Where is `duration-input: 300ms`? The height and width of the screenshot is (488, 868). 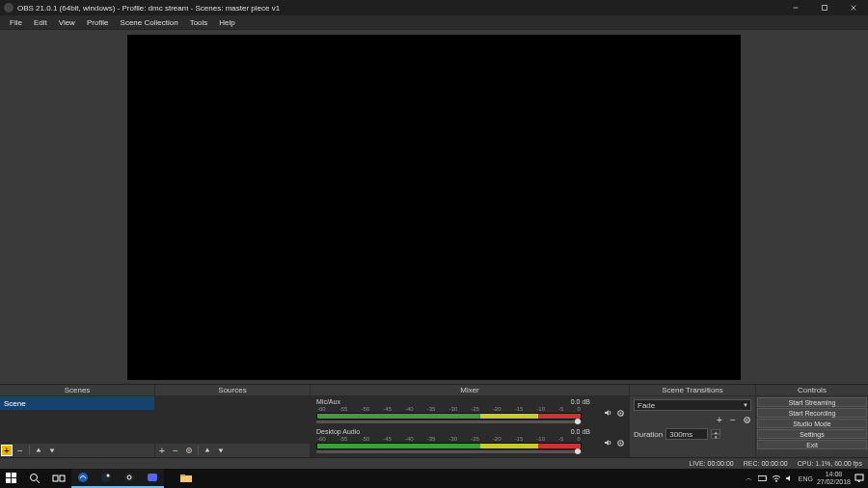
duration-input: 300ms is located at coordinates (687, 434).